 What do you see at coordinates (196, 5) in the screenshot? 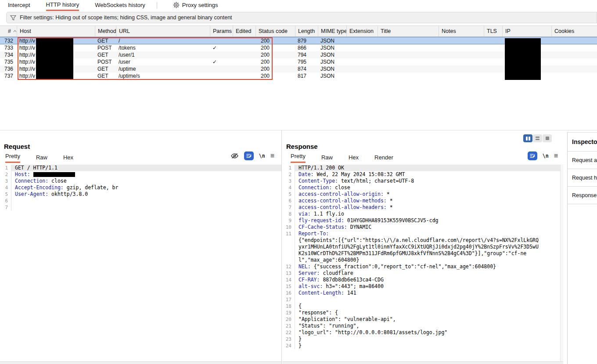
I see `tab-proxy-settings: Proxy settings` at bounding box center [196, 5].